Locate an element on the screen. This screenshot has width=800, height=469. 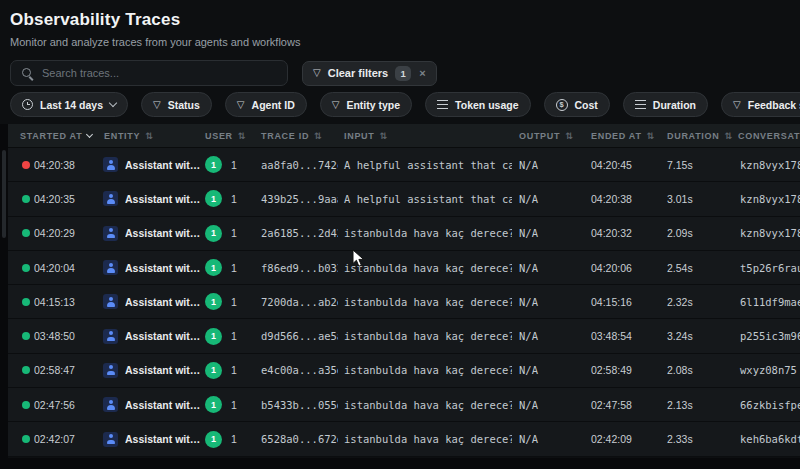
dollar-icon is located at coordinates (562, 105).